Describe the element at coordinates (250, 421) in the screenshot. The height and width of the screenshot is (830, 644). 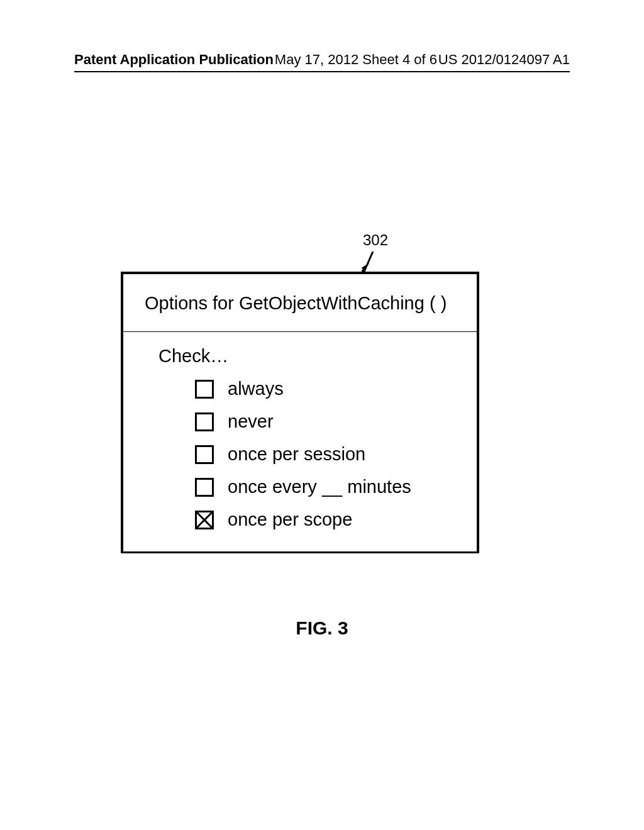
I see `option-label: never` at that location.